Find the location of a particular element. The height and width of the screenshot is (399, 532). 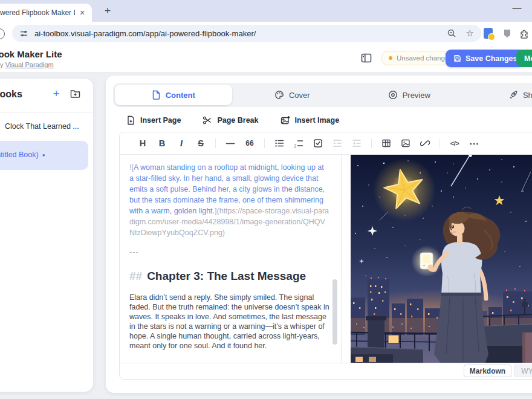

collapse-sidebar-icon is located at coordinates (366, 58).